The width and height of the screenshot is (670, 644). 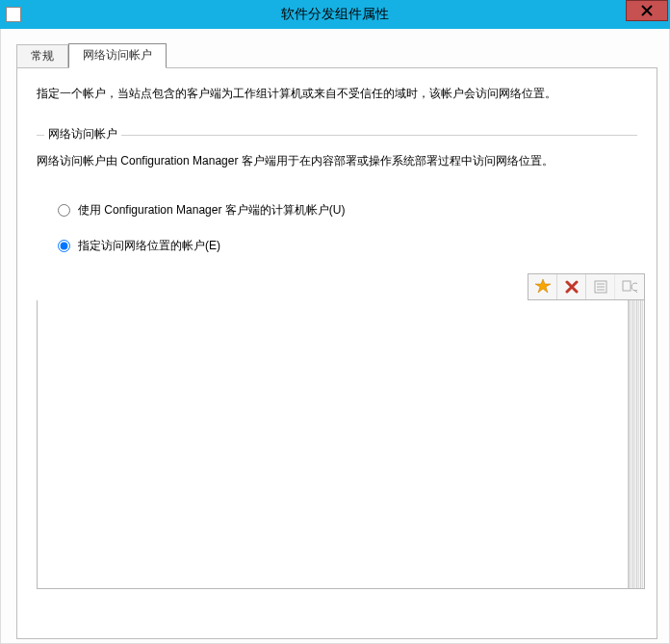 I want to click on properties-button, so click(x=601, y=287).